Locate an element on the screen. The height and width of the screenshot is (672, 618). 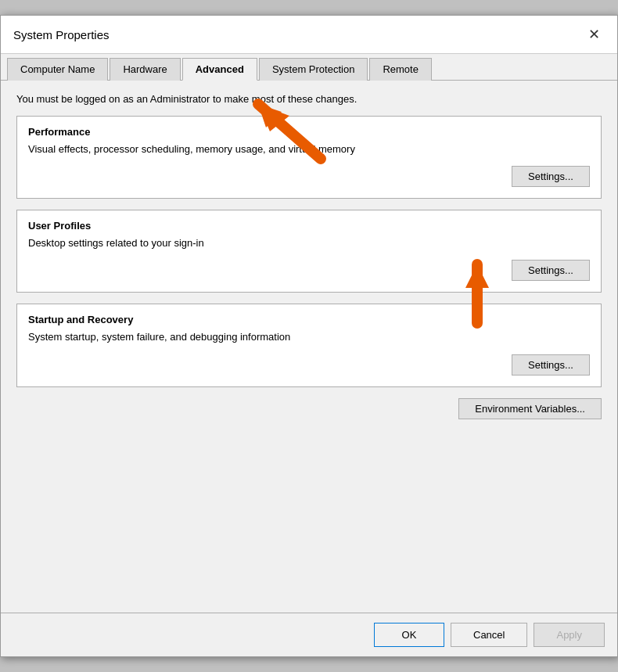
performance-settings-button: Settings... is located at coordinates (551, 177).